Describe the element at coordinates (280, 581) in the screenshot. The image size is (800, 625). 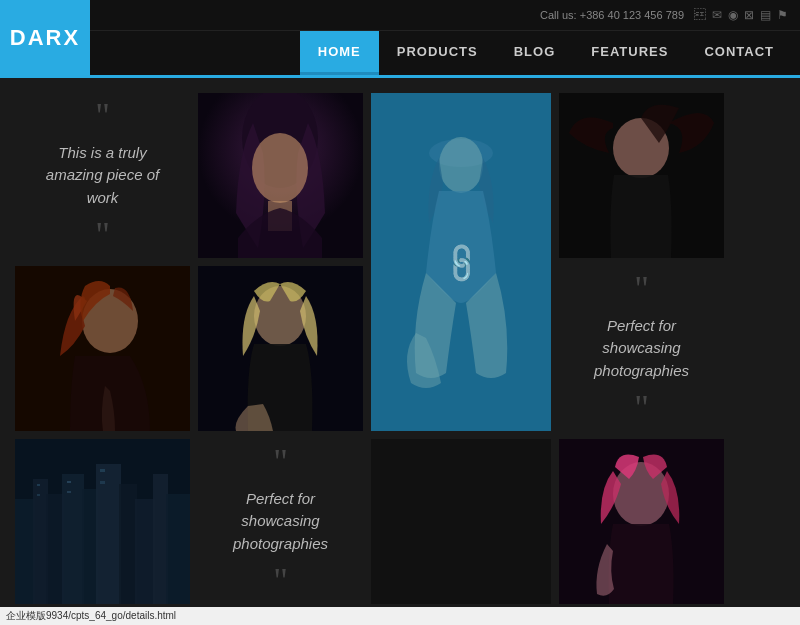
I see `quote-mark-close-3: "` at that location.